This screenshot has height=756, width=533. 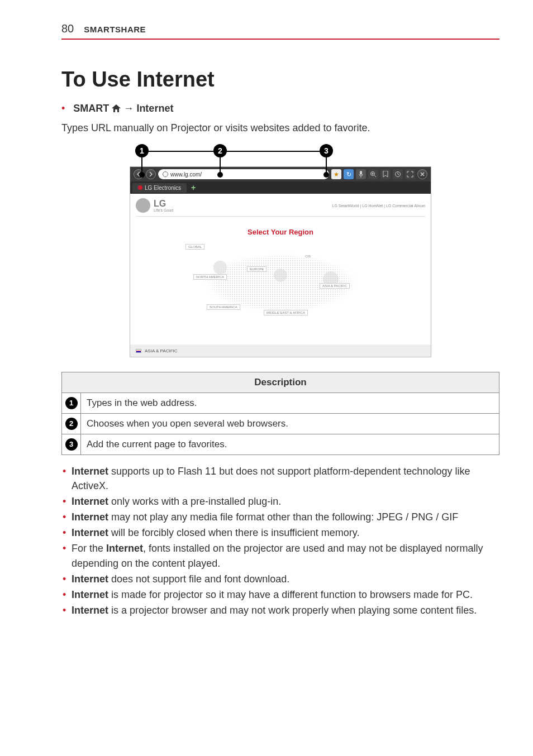 I want to click on browser-tab: LG Electronics, so click(x=160, y=188).